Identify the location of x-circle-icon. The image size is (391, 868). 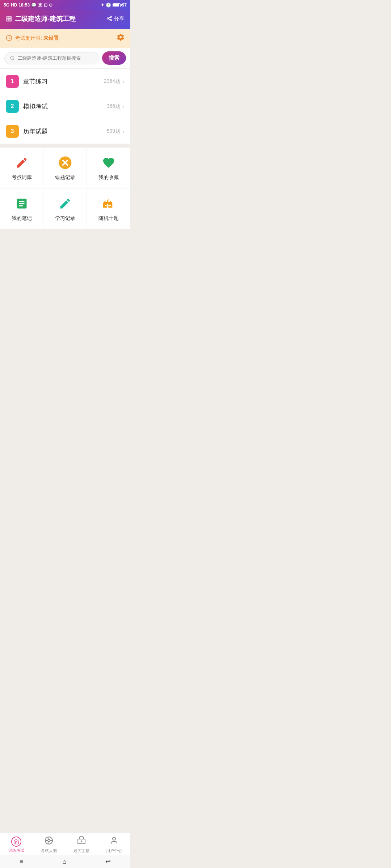
(65, 163).